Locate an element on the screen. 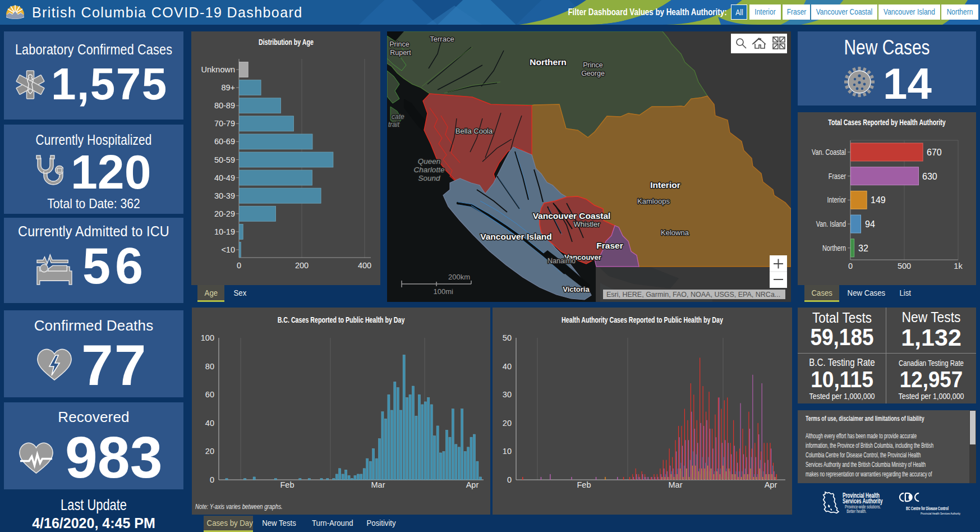  svg-text: 30-39 is located at coordinates (224, 196).